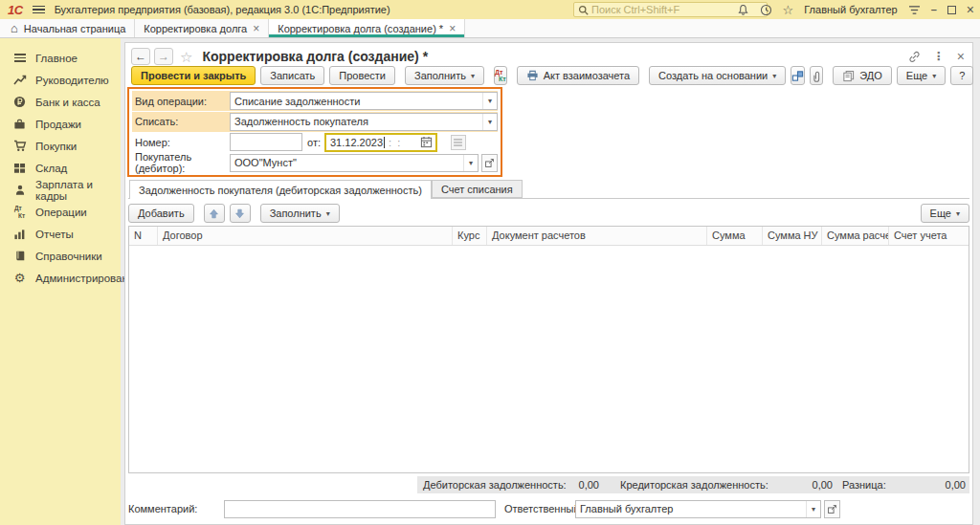 This screenshot has width=980, height=525. I want to click on tab-write-off-account: Счет списания, so click(477, 189).